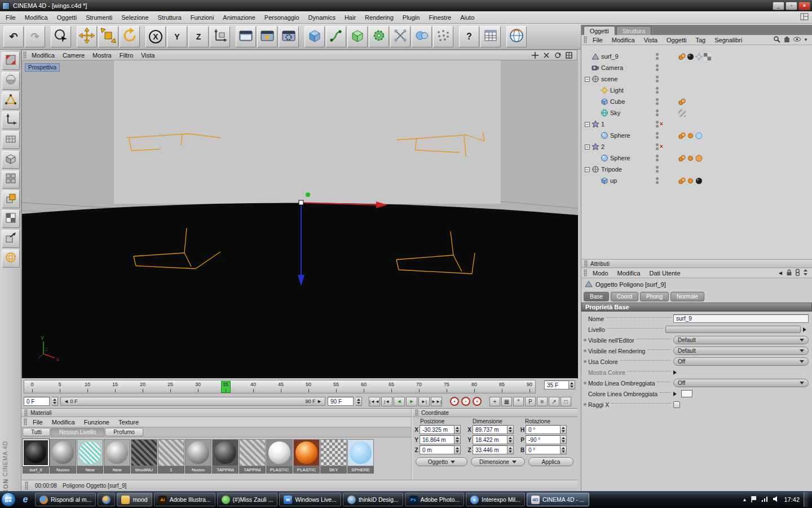 Image resolution: width=812 pixels, height=508 pixels. What do you see at coordinates (130, 37) in the screenshot?
I see `rotate-button` at bounding box center [130, 37].